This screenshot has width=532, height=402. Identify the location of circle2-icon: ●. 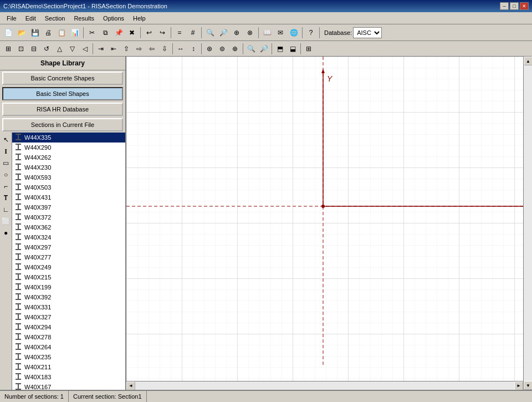
(6, 233).